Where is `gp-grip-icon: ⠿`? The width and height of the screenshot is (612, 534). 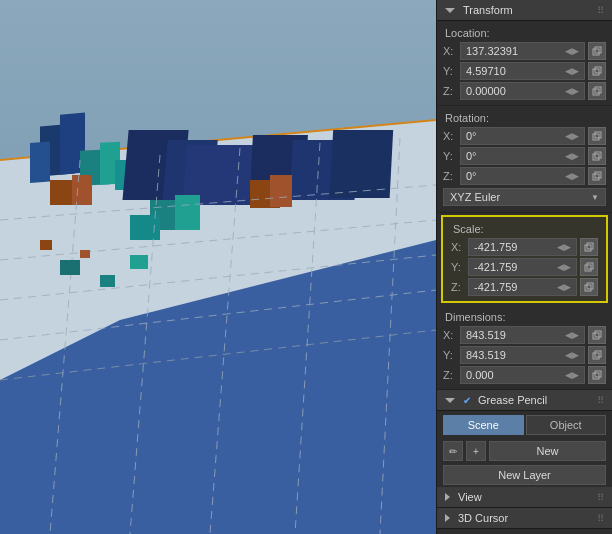 gp-grip-icon: ⠿ is located at coordinates (600, 400).